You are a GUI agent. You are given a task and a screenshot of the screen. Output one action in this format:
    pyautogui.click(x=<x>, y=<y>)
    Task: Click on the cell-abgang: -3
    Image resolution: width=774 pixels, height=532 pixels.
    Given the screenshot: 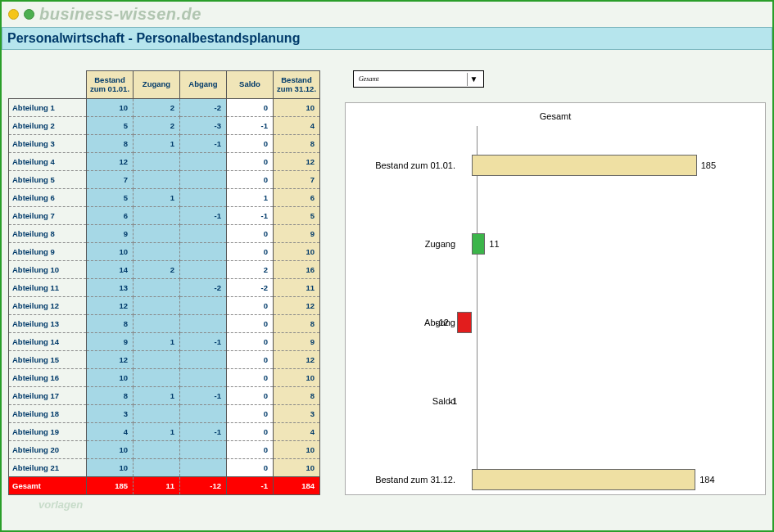 What is the action you would take?
    pyautogui.click(x=203, y=126)
    